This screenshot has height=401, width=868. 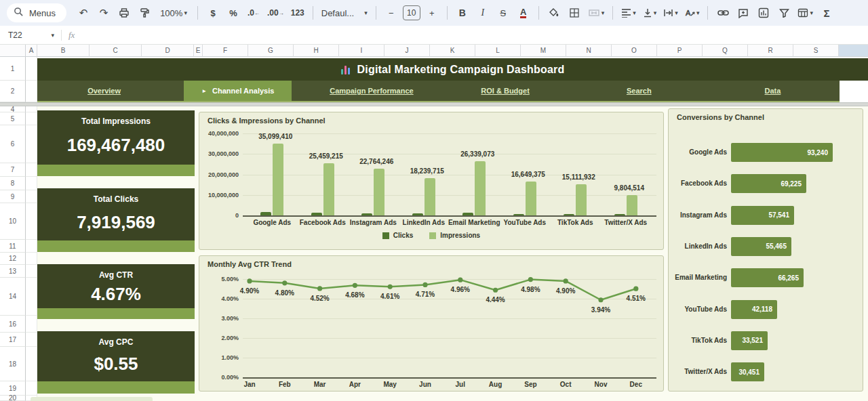 What do you see at coordinates (597, 13) in the screenshot?
I see `merge-cells-button: ▾` at bounding box center [597, 13].